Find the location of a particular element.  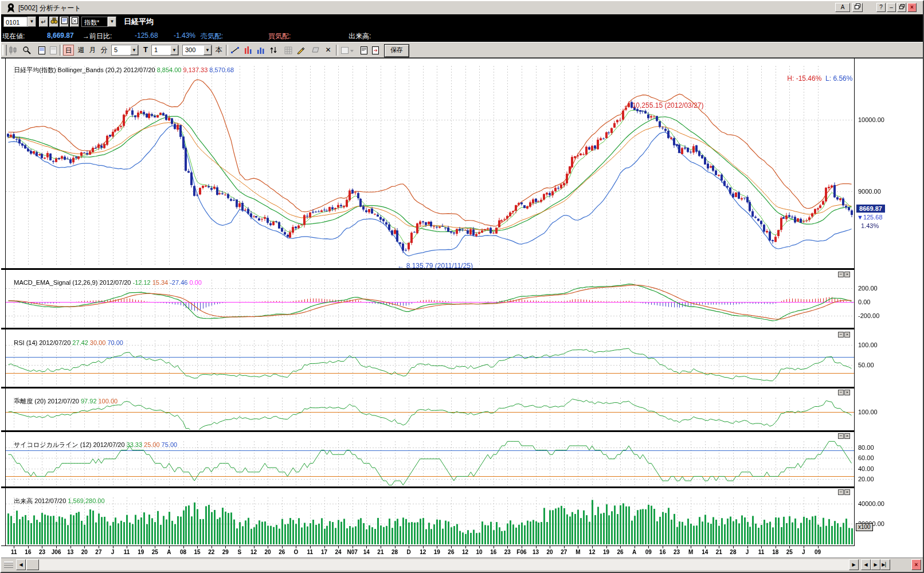

minute-interval-value: 5 is located at coordinates (116, 50).